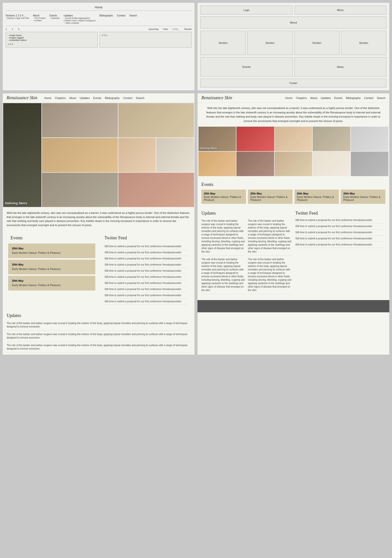 The image size is (392, 558). I want to click on hero-image: Defining Skins, so click(22, 155).